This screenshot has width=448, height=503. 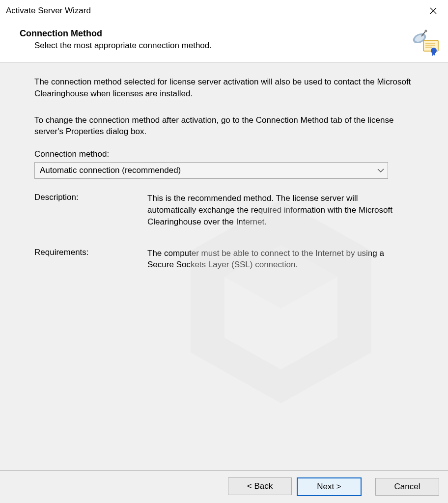 I want to click on wizard-header: Connection Method Select the most approp…, so click(x=224, y=42).